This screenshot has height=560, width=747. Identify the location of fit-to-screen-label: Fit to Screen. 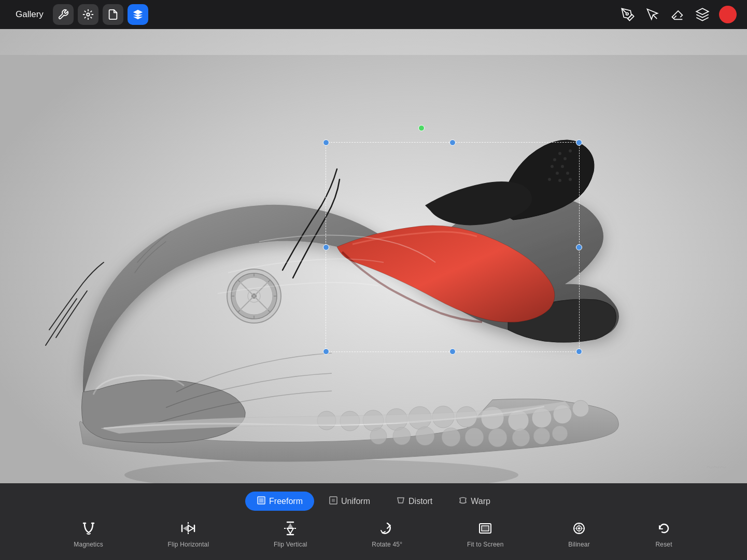
(485, 544).